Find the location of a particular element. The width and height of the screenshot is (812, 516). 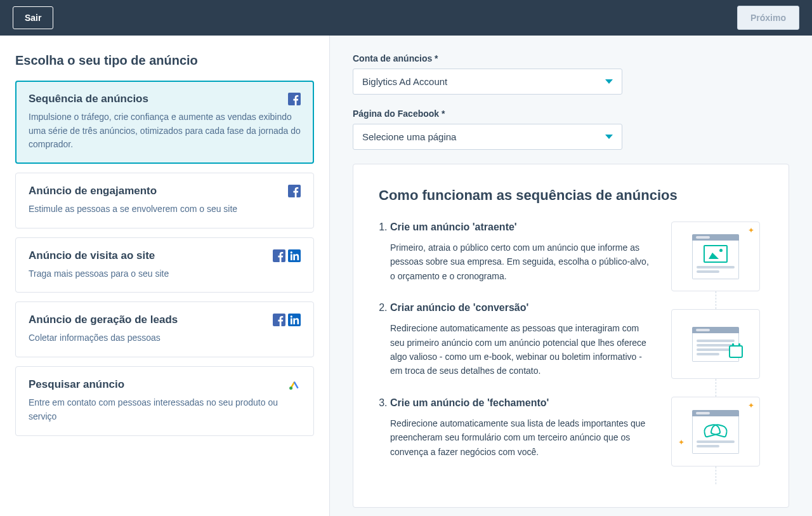

step-item: Crie um anúncio de 'fechamento' Redireci… is located at coordinates (520, 428).